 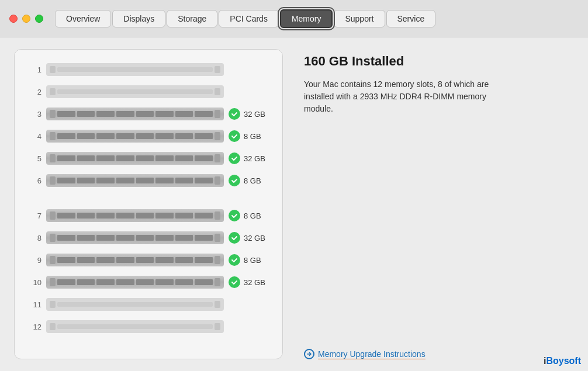 What do you see at coordinates (35, 92) in the screenshot?
I see `slot-number-2: 2` at bounding box center [35, 92].